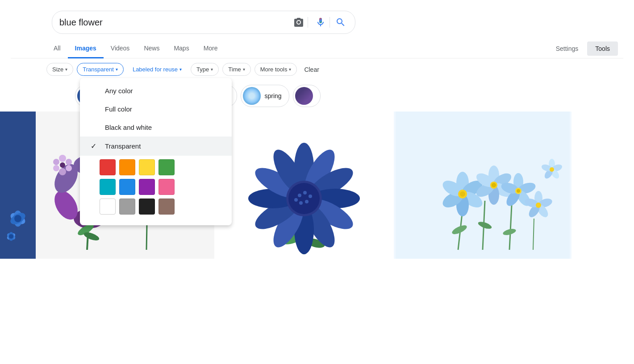 This screenshot has width=634, height=364. What do you see at coordinates (173, 22) in the screenshot?
I see `search-input` at bounding box center [173, 22].